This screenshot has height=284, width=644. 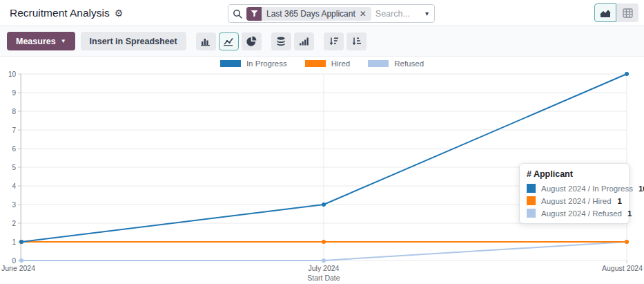 What do you see at coordinates (396, 64) in the screenshot?
I see `legend-item-refused: Refused` at bounding box center [396, 64].